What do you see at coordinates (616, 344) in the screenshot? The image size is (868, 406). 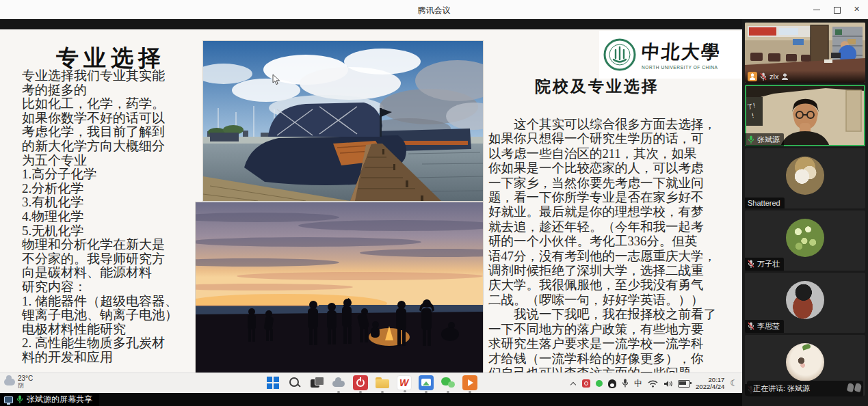 I see `slide-text-line: 求研究生落户要求是一流学校一流学科` at bounding box center [616, 344].